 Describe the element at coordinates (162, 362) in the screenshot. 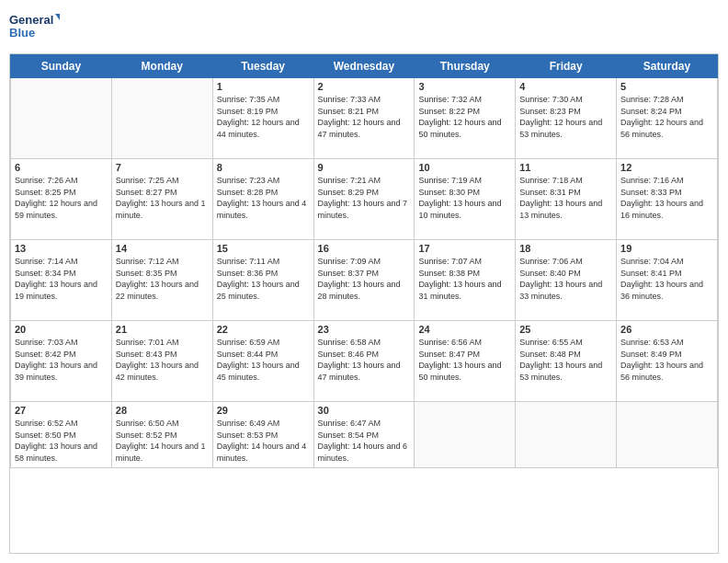

I see `day-cell-3-1: 21Sunrise: 7:01 AM Sunset: 8:43 PM Dayli…` at that location.